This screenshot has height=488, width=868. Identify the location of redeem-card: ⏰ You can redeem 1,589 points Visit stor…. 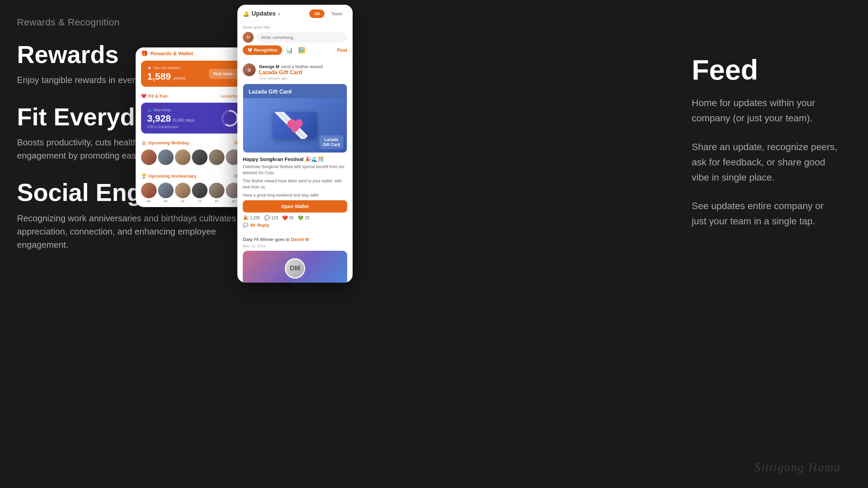
(193, 74).